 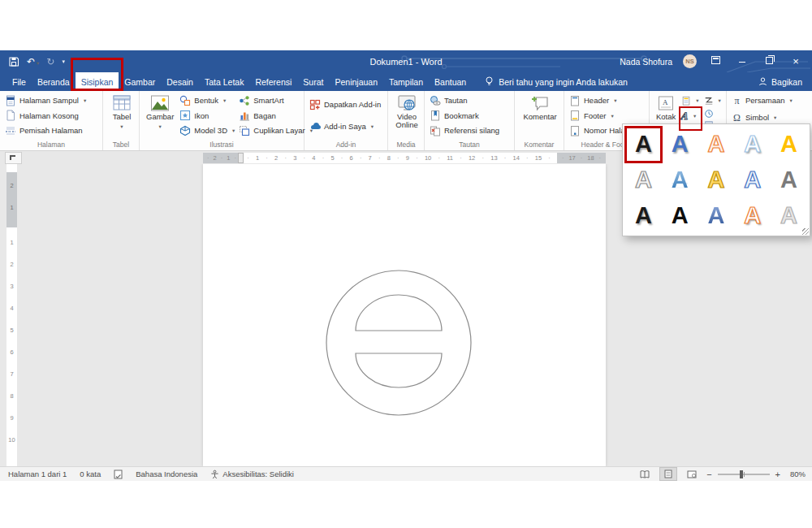 What do you see at coordinates (715, 62) in the screenshot?
I see `ribbon-display-options-button` at bounding box center [715, 62].